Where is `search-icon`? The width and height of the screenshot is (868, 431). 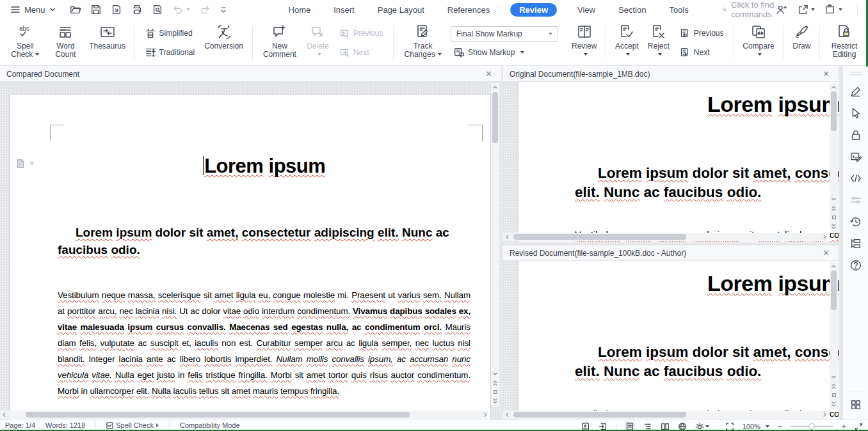 search-icon is located at coordinates (725, 10).